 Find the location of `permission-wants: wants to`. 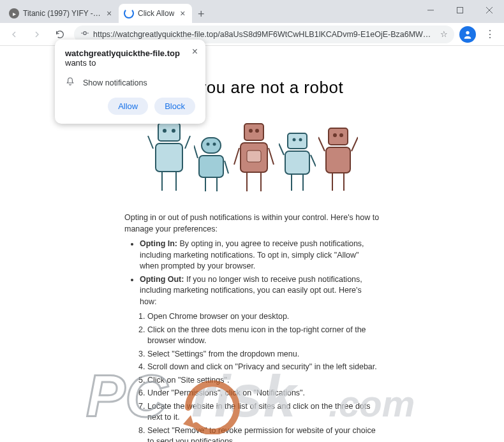

permission-wants: wants to is located at coordinates (130, 63).